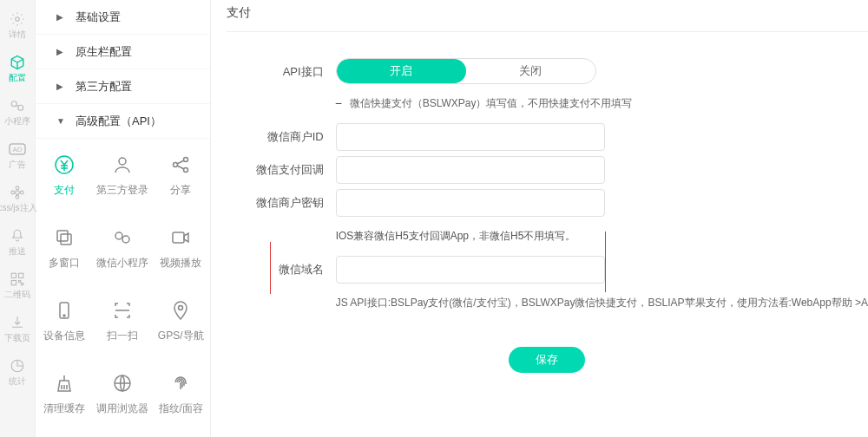 The width and height of the screenshot is (868, 437). Describe the element at coordinates (17, 323) in the screenshot. I see `download-icon` at that location.